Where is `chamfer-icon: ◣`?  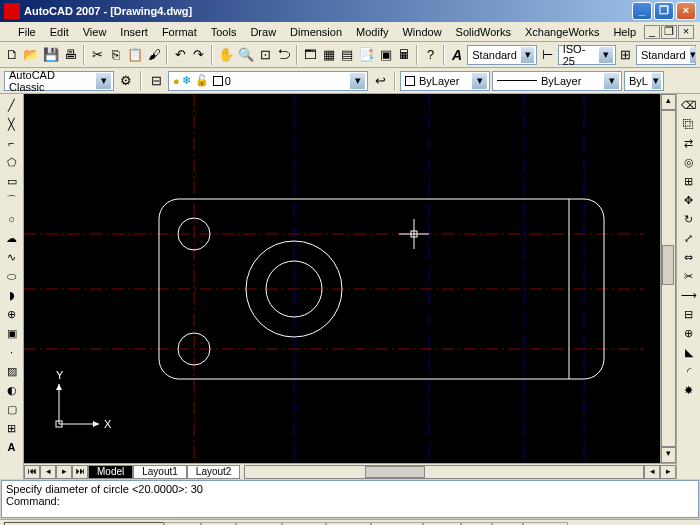
chamfer-icon: ◣ is located at coordinates (689, 352).